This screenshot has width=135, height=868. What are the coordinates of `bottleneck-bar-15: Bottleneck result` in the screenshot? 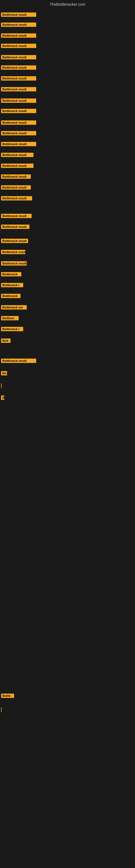 It's located at (16, 177).